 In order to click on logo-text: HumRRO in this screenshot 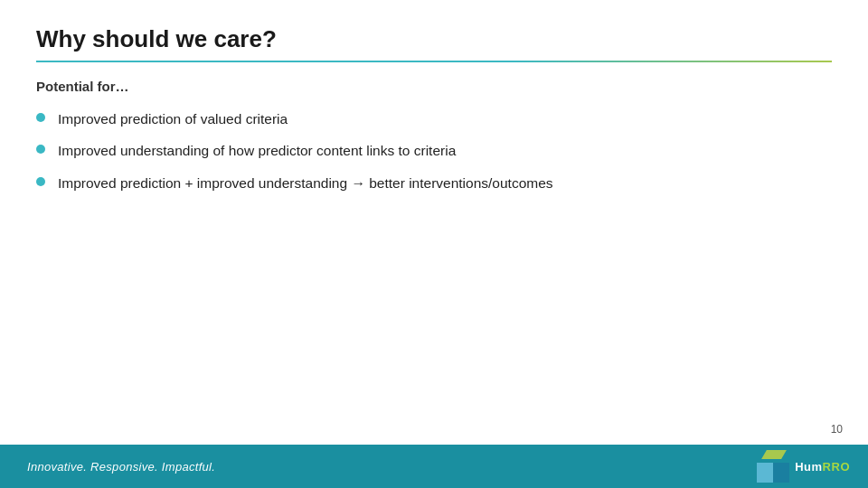, I will do `click(823, 466)`.